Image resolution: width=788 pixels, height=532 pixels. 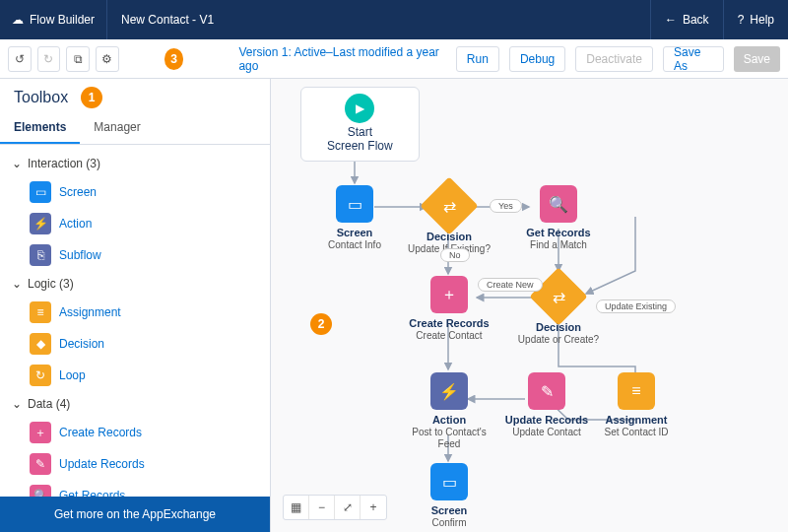 I want to click on app-header: ☁ Flow Builder New Contact - V1 ← Back ?…, so click(x=394, y=20).